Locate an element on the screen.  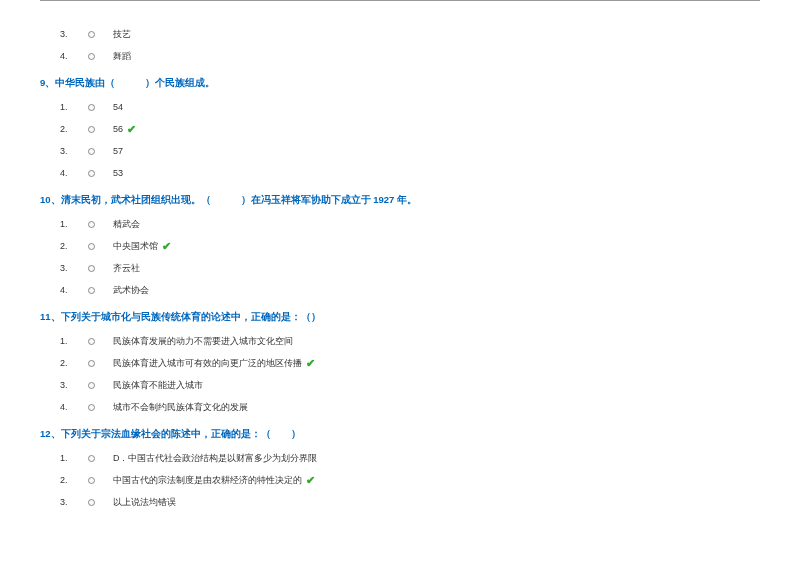
question-11-title: 11、下列关于城市化与民族传统体育的论述中，正确的是：（） is located at coordinates (400, 318).